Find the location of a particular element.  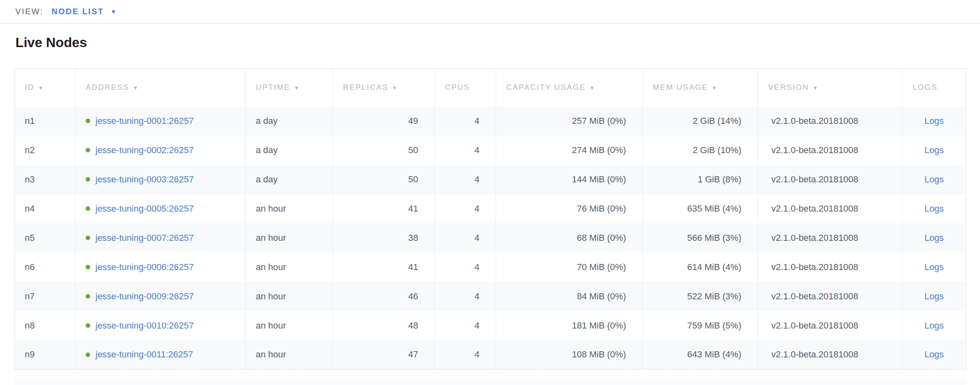

node-address-link: jesse-tuning-0003:26257 is located at coordinates (145, 180).